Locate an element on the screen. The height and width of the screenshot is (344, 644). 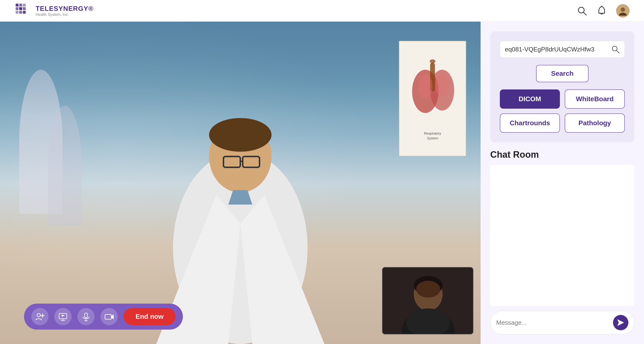
svg-text: Respiratory is located at coordinates (432, 134).